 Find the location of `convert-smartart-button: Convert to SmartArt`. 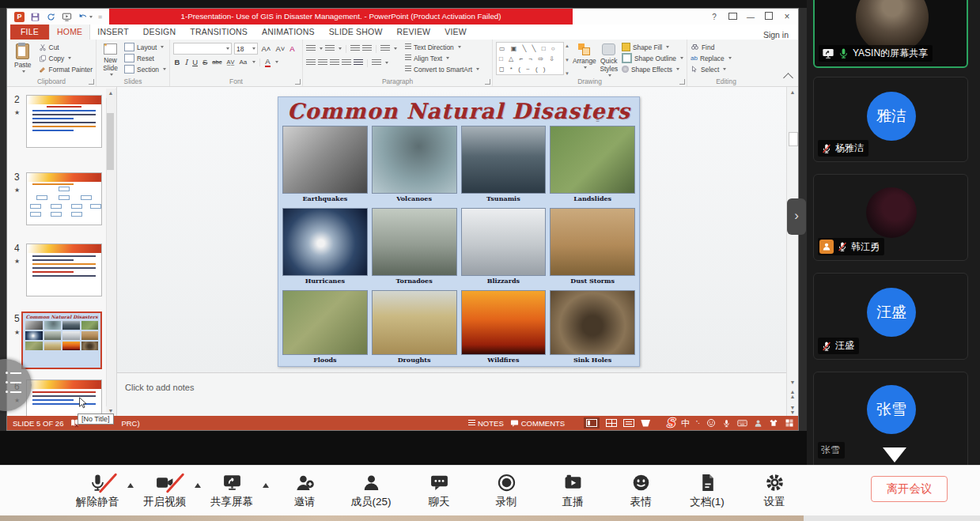

convert-smartart-button: Convert to SmartArt is located at coordinates (442, 70).